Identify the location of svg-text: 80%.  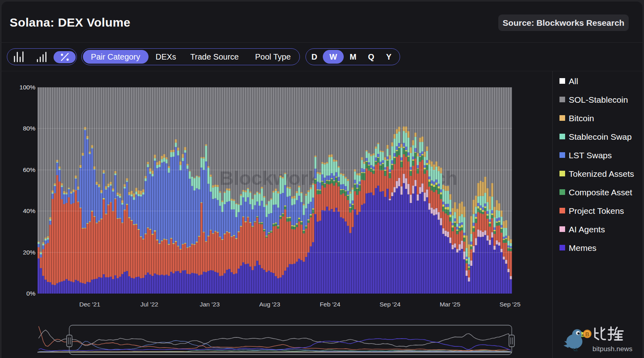
(29, 128).